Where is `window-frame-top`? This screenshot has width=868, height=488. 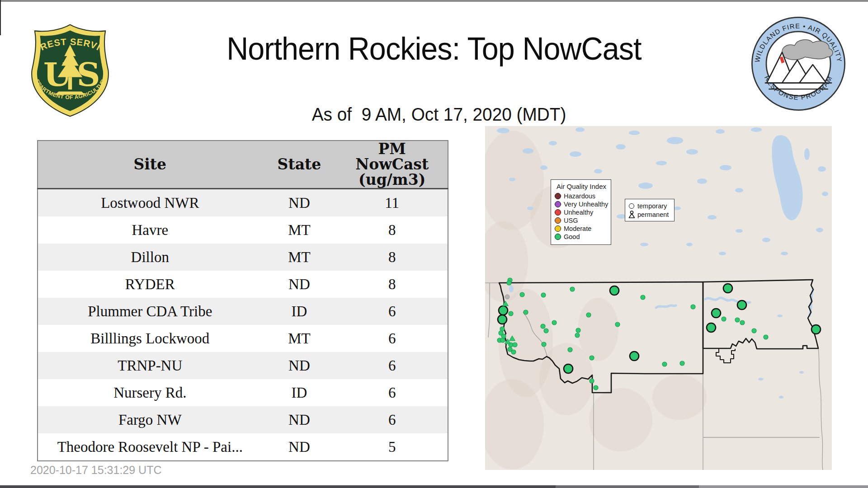
window-frame-top is located at coordinates (434, 1).